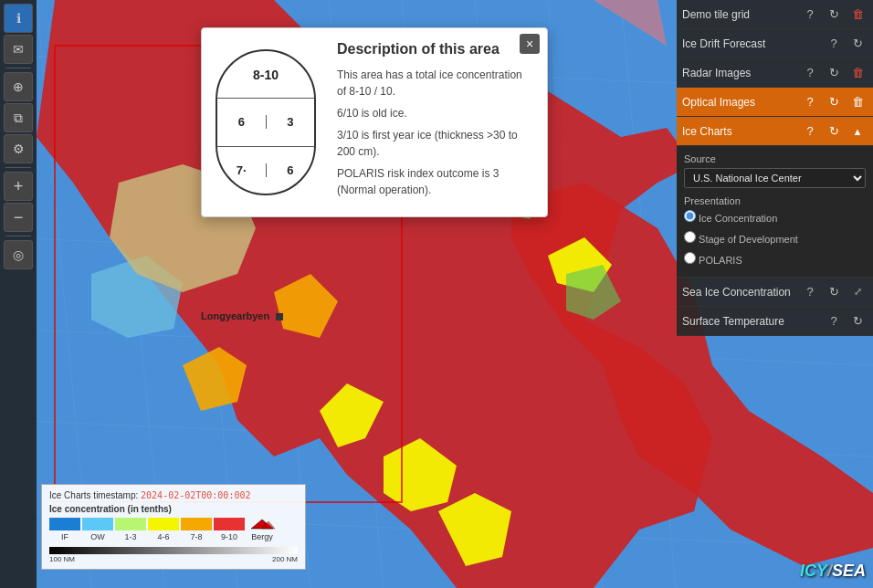  What do you see at coordinates (163, 537) in the screenshot?
I see `swatch-label-3: 4-6` at bounding box center [163, 537].